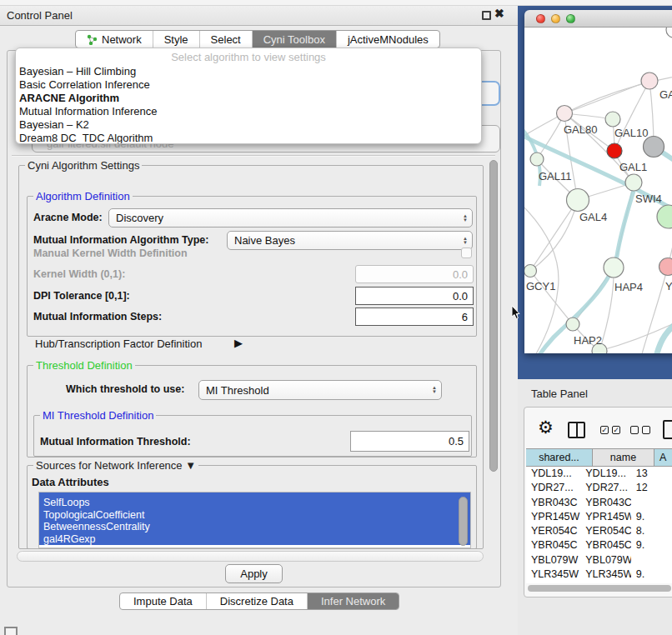 The image size is (672, 635). Describe the element at coordinates (255, 540) in the screenshot. I see `attribute-item: gal4RGexp` at that location.